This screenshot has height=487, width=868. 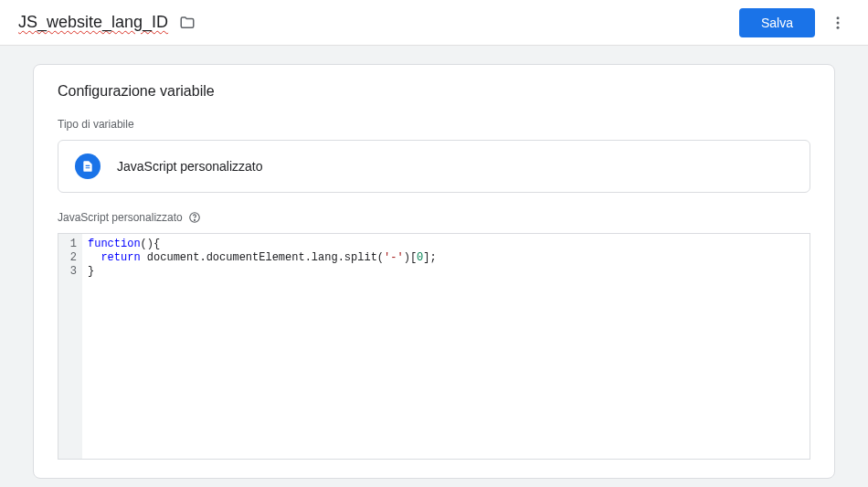 What do you see at coordinates (187, 23) in the screenshot?
I see `folder-icon` at bounding box center [187, 23].